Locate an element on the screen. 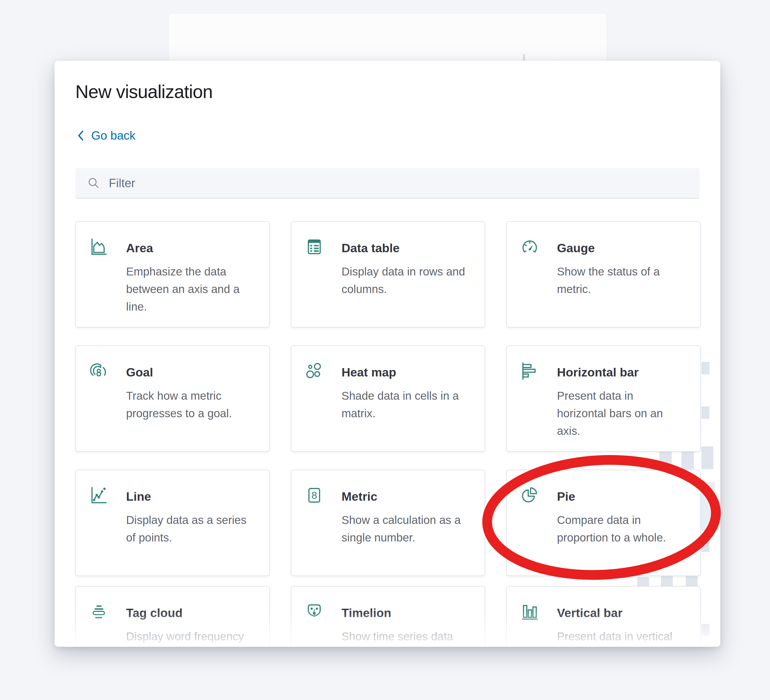 Image resolution: width=770 pixels, height=700 pixels. card-description: Present data in vertical bars on an axis… is located at coordinates (624, 637).